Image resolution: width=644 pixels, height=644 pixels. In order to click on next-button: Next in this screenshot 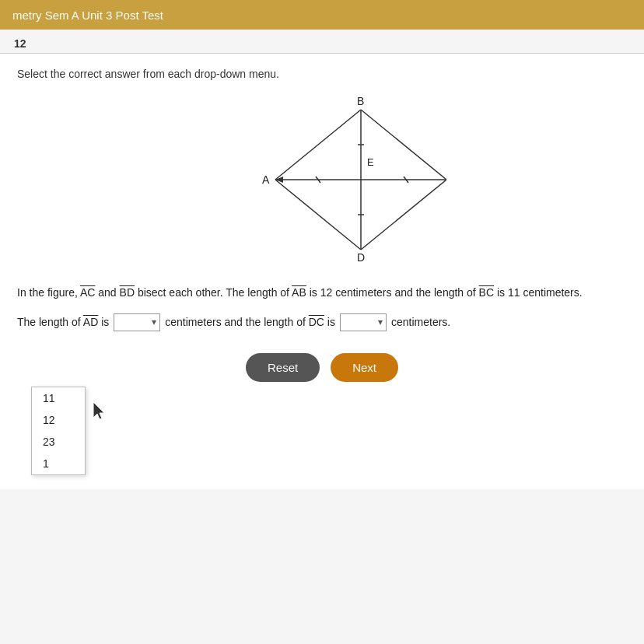, I will do `click(364, 367)`.